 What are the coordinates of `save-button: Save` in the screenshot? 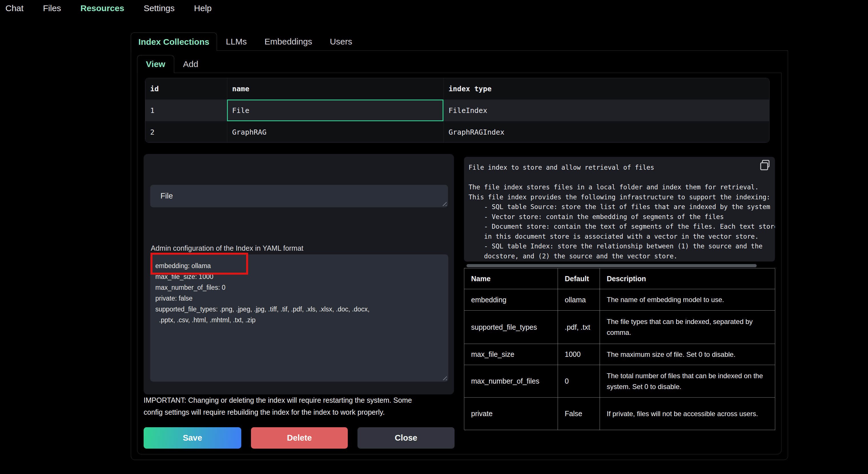 It's located at (192, 438).